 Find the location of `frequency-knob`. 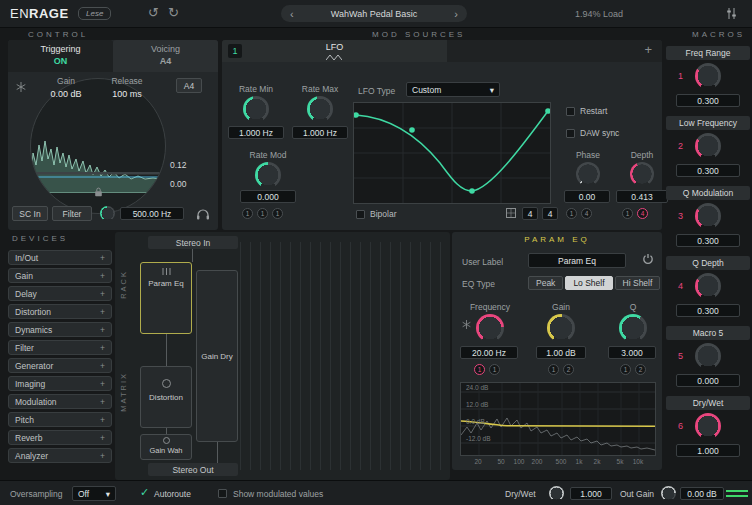

frequency-knob is located at coordinates (490, 328).